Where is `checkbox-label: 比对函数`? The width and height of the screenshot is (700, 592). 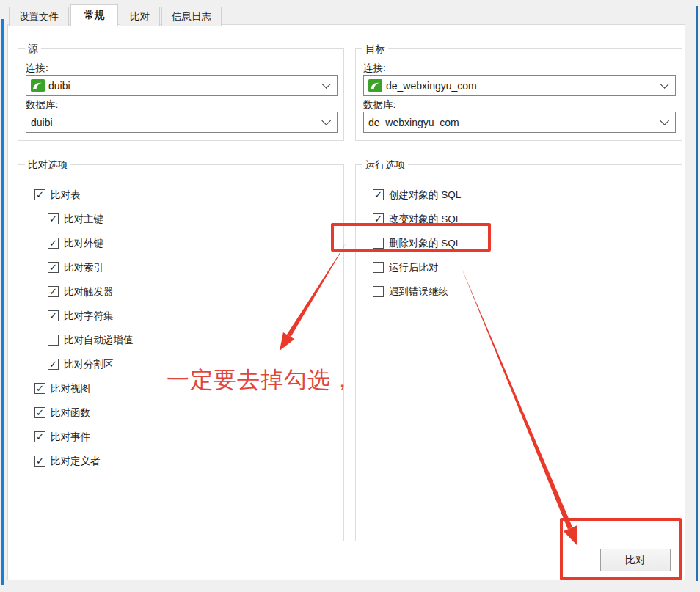
checkbox-label: 比对函数 is located at coordinates (70, 413).